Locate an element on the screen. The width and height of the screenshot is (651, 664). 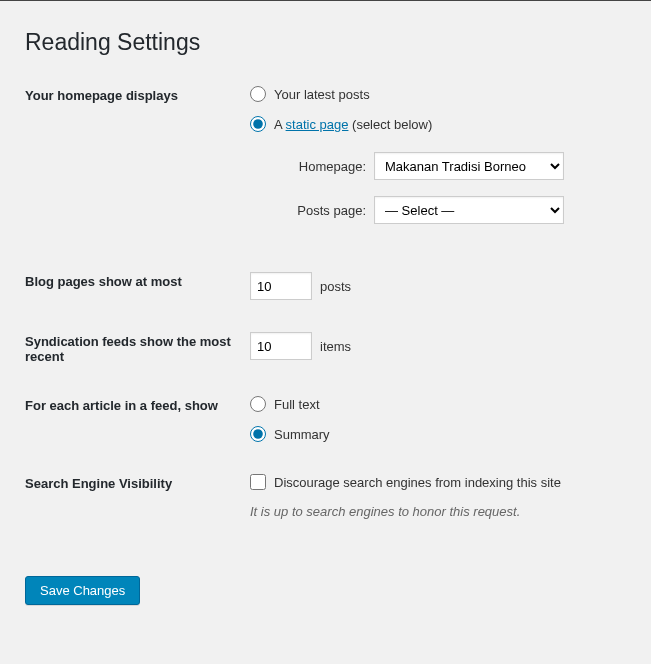
radio-latest-posts-label: Your latest posts is located at coordinates (322, 94).